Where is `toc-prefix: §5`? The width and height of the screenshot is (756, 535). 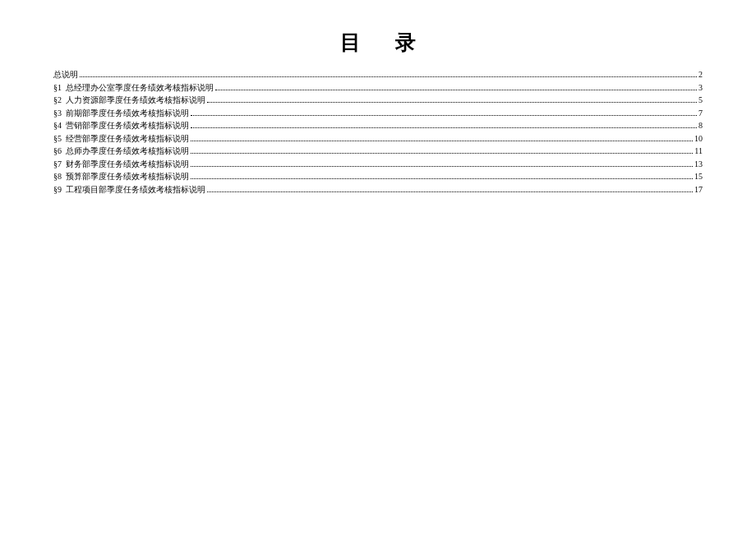 toc-prefix: §5 is located at coordinates (58, 138).